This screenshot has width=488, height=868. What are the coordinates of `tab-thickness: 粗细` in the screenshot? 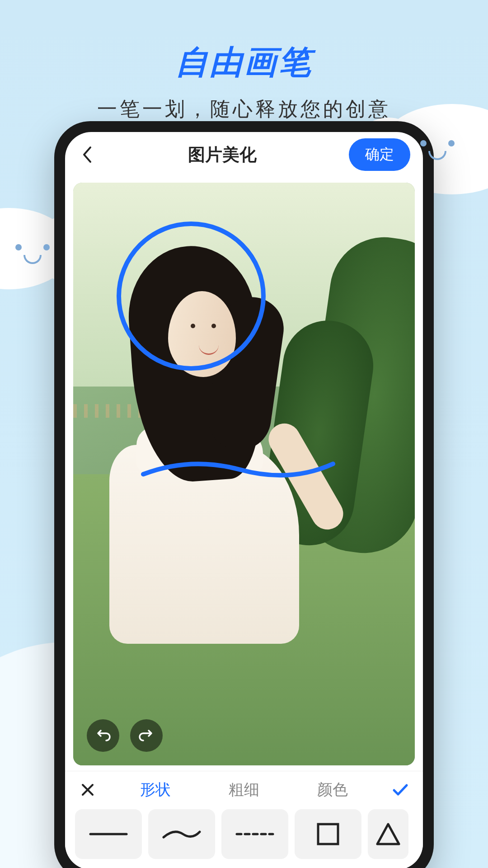 It's located at (244, 790).